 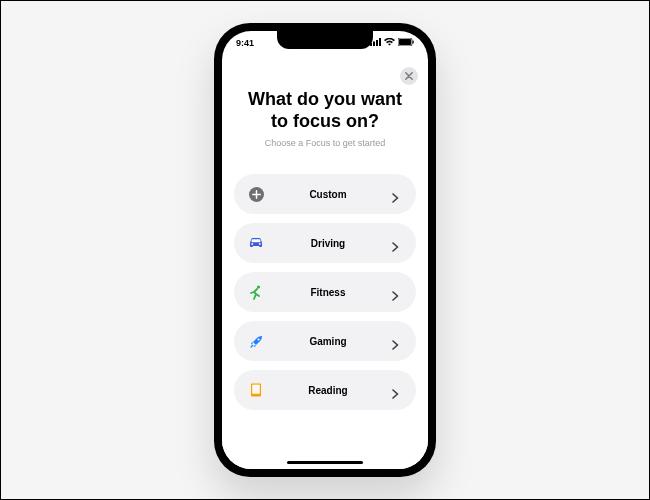 What do you see at coordinates (328, 244) in the screenshot?
I see `focus-option-label: Driving` at bounding box center [328, 244].